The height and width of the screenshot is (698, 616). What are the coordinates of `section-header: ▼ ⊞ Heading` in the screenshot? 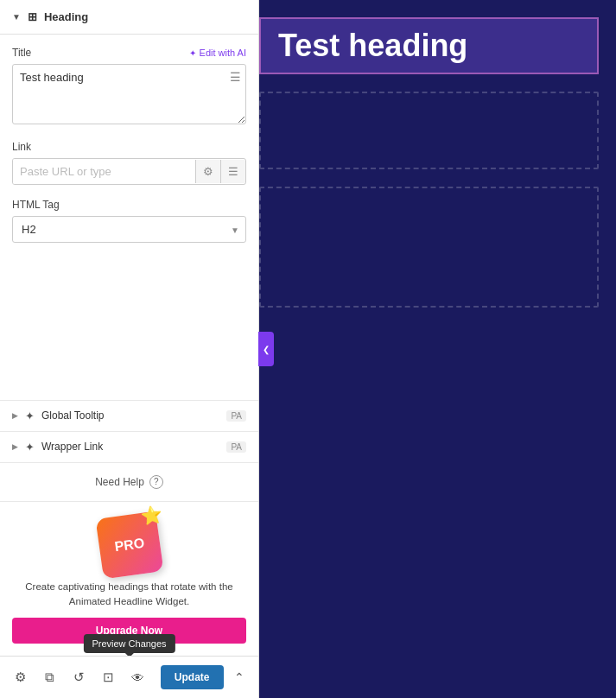 It's located at (130, 17).